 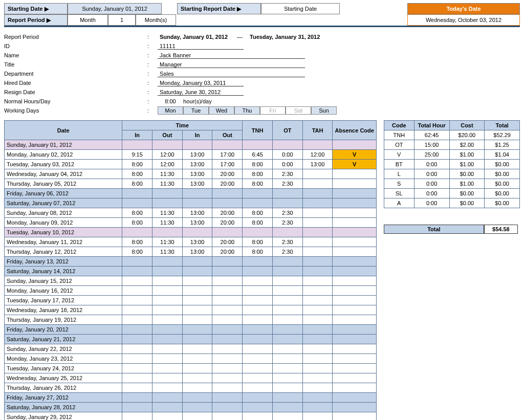 I want to click on table-row: Monday, January 16, 2012, so click(x=190, y=291).